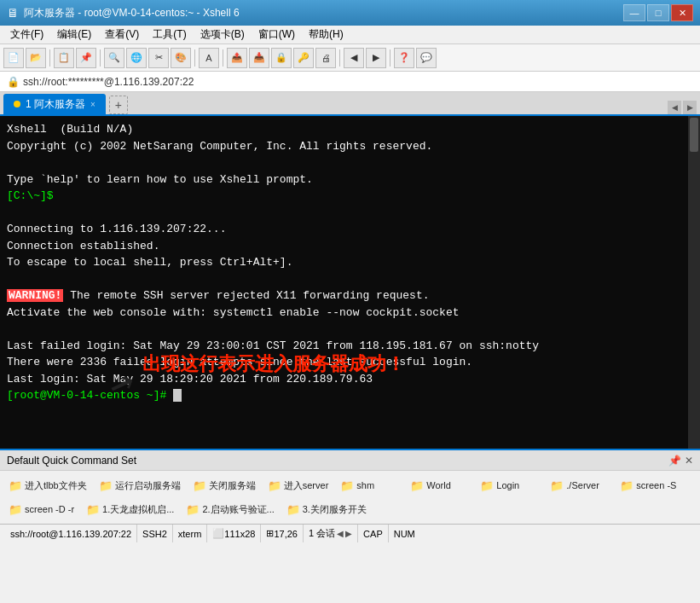  I want to click on tab-next-button: ▶, so click(690, 107).